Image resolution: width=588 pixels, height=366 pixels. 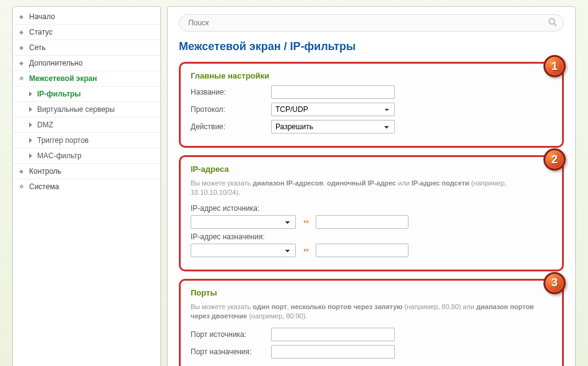 I want to click on sidebar-item-label: Статус, so click(x=41, y=32).